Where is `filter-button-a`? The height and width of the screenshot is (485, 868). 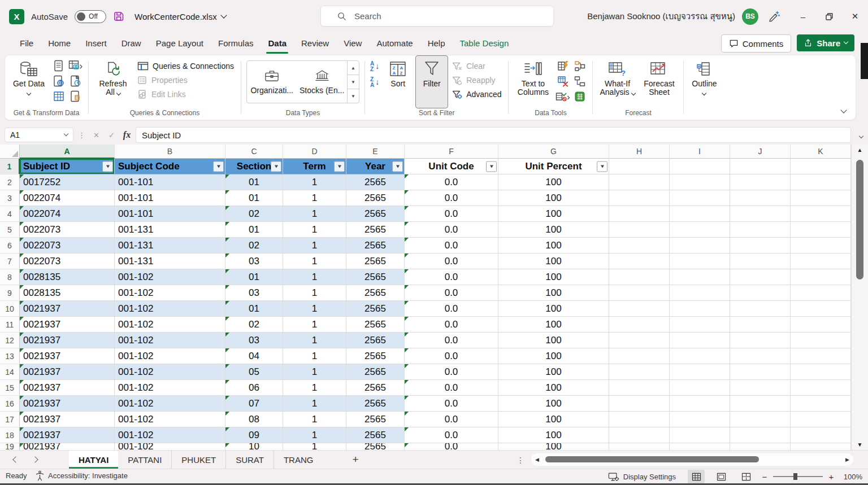
filter-button-a is located at coordinates (107, 166).